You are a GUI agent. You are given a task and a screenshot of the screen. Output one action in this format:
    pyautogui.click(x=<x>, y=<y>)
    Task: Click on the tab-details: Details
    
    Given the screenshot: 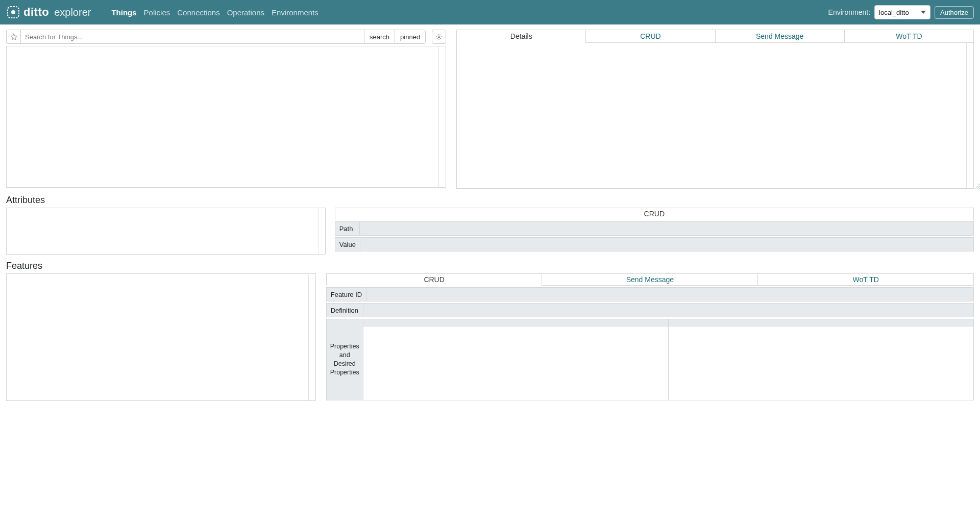 What is the action you would take?
    pyautogui.click(x=521, y=36)
    